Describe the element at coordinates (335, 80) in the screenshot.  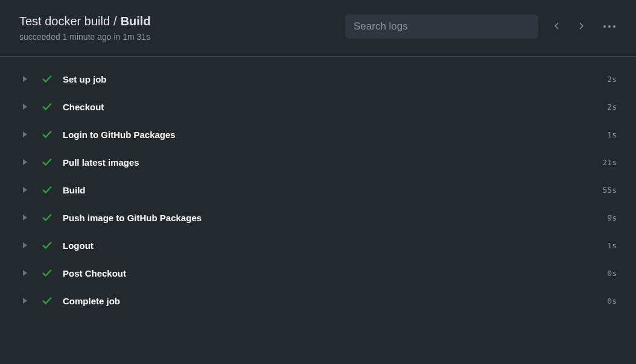
I see `step-name-label: Set up job` at that location.